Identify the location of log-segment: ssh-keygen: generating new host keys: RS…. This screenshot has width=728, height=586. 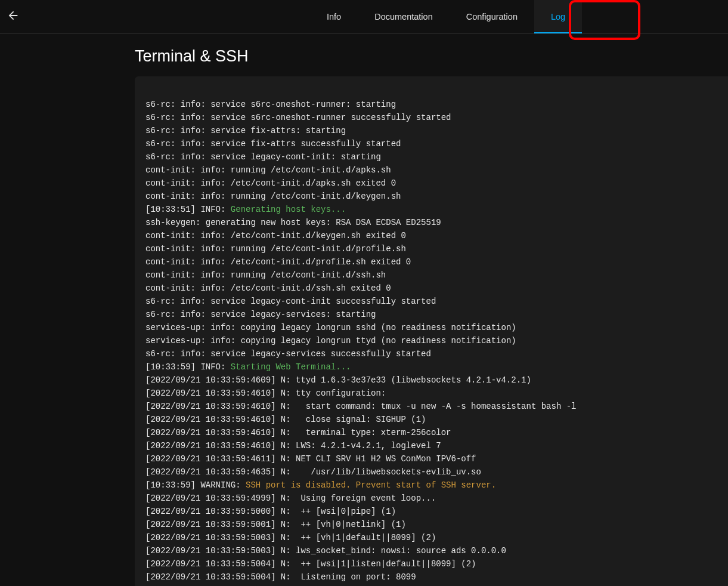
(293, 223).